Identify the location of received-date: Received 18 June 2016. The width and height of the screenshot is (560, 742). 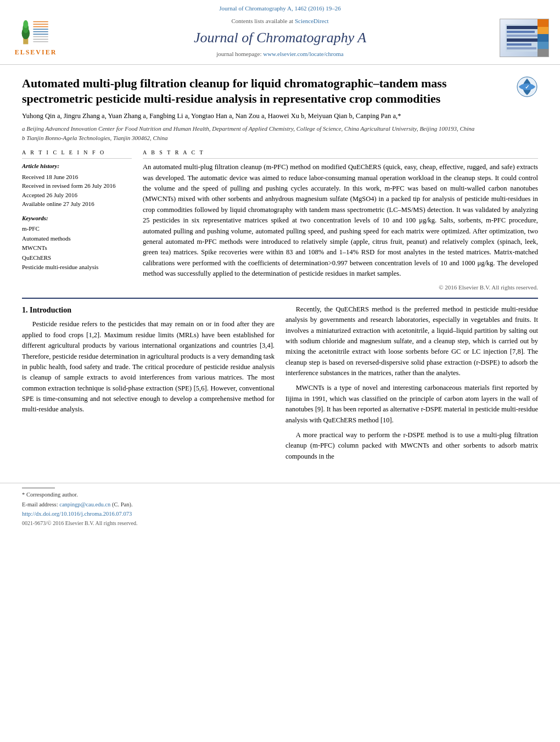
(77, 177).